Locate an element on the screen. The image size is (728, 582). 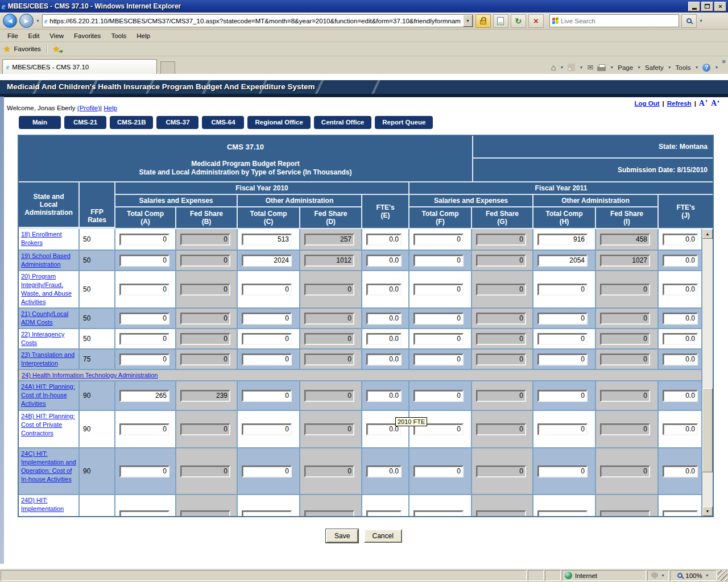
menu-edit: Edit is located at coordinates (34, 36).